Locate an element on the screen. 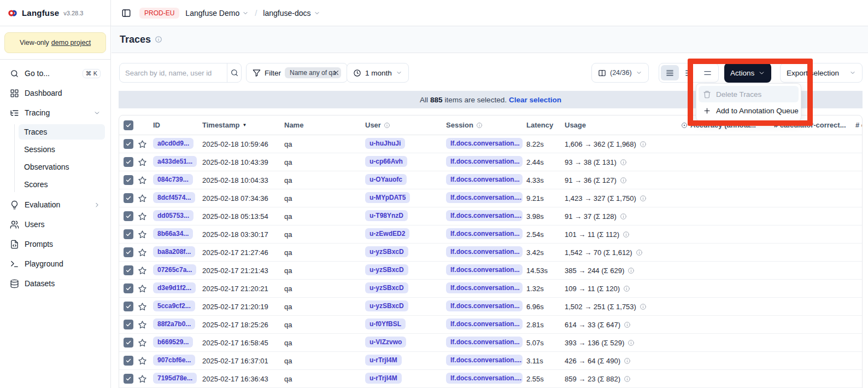  trace-id-pill: 07265c7a... is located at coordinates (175, 270).